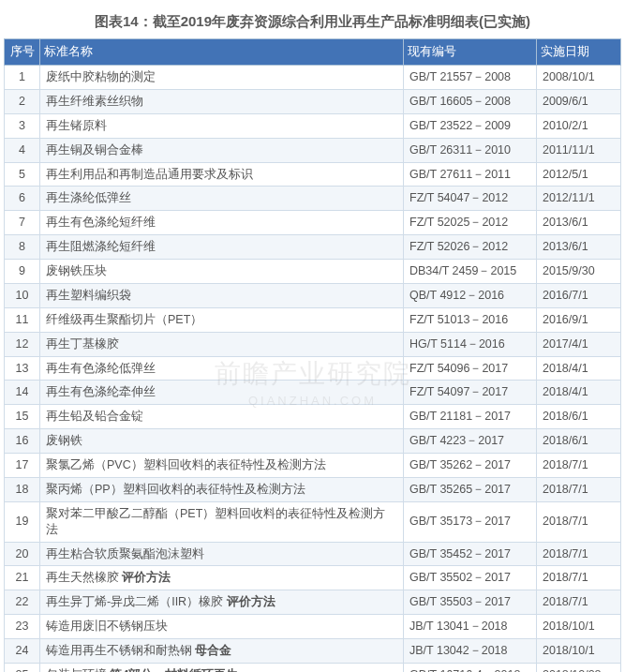  Describe the element at coordinates (222, 272) in the screenshot. I see `cell-name: 废钢铁压块` at that location.